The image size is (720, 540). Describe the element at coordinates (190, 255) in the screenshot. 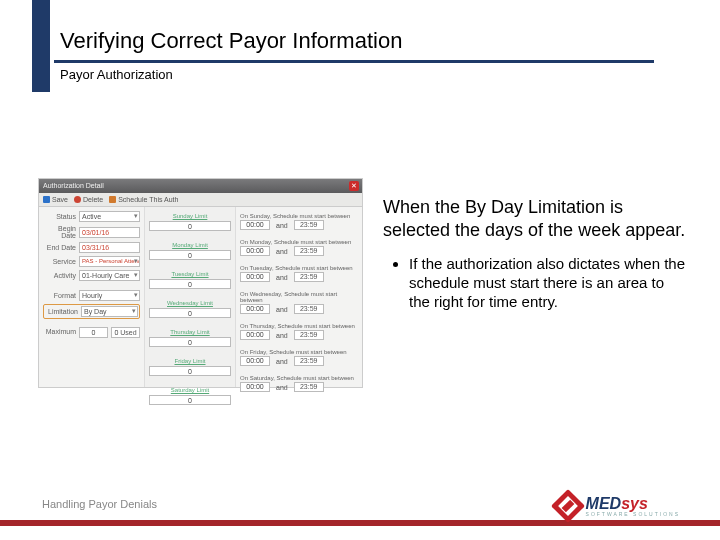

I see `monday-limit-field: 0` at that location.